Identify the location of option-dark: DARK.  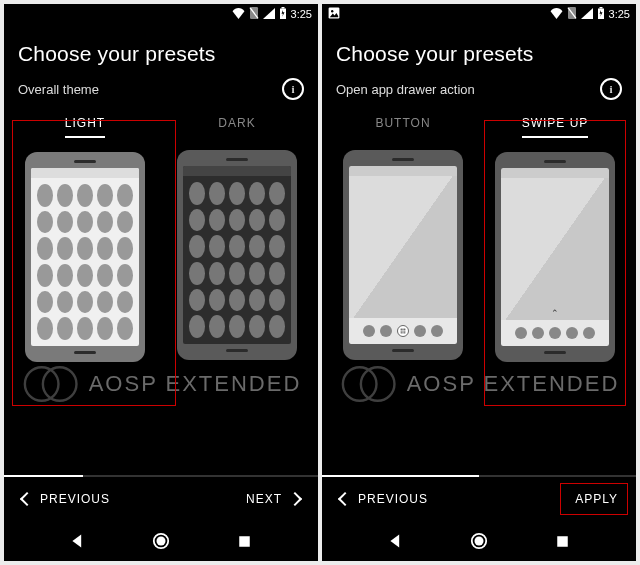
(237, 294).